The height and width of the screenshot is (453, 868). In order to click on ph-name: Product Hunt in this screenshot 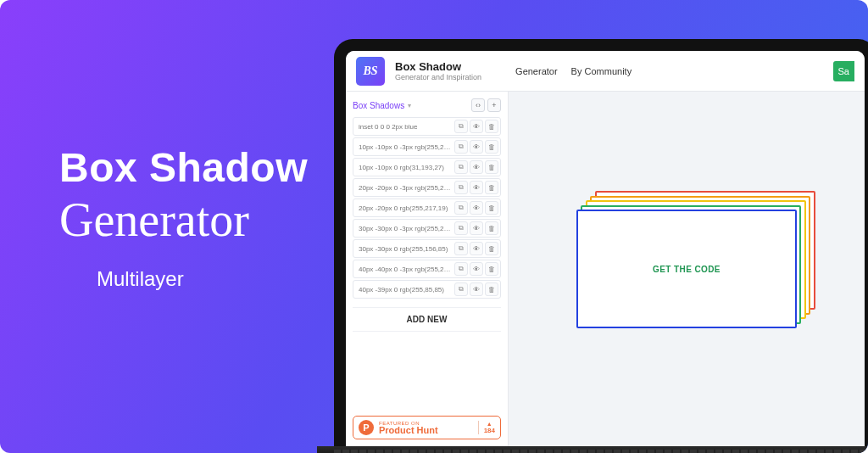, I will do `click(409, 431)`.